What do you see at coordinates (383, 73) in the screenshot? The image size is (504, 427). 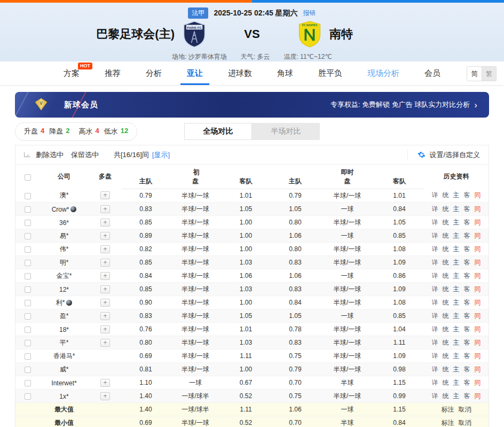 I see `nav-tab-7: 现场分析` at bounding box center [383, 73].